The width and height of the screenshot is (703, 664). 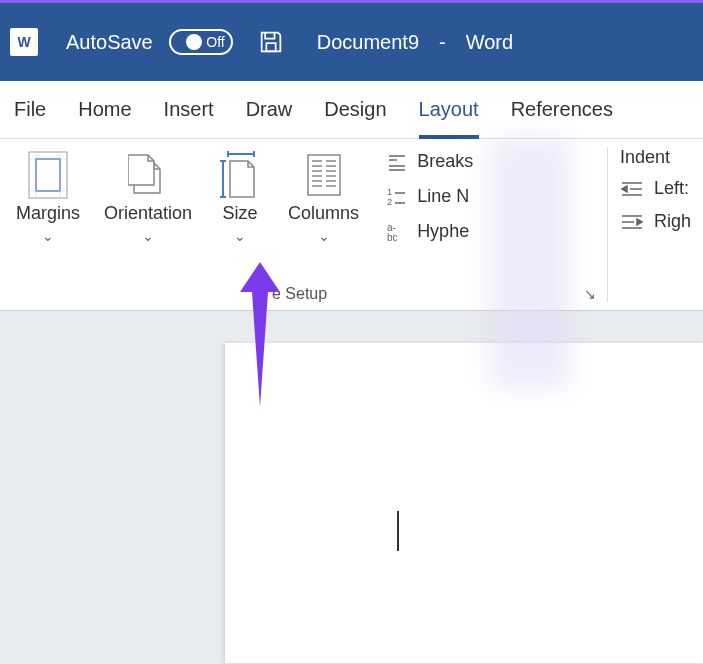 I want to click on tab-draw: Draw, so click(x=270, y=110).